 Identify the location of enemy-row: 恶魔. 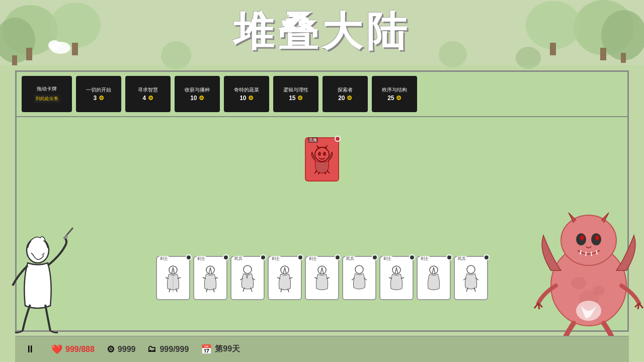
(322, 159).